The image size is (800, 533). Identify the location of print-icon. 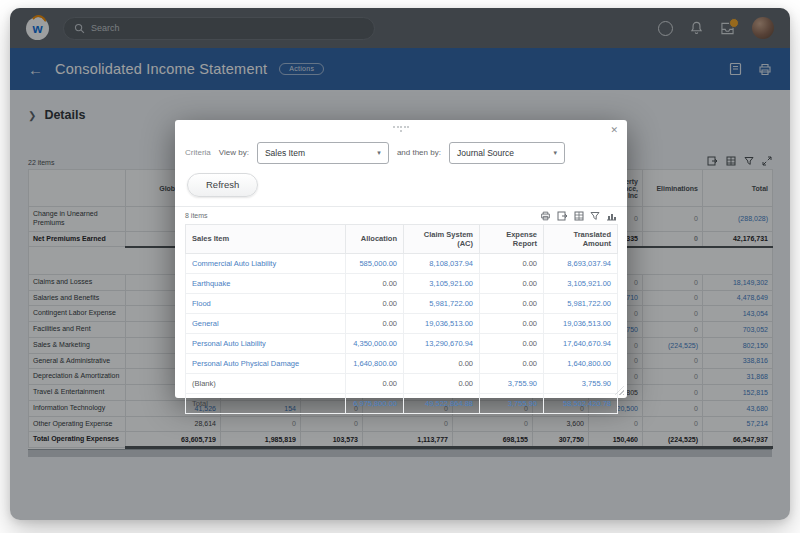
(546, 216).